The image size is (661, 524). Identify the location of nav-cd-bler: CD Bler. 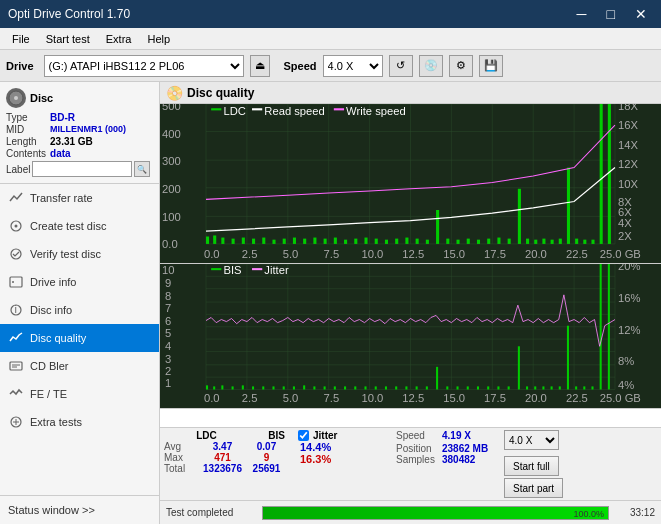
(80, 366).